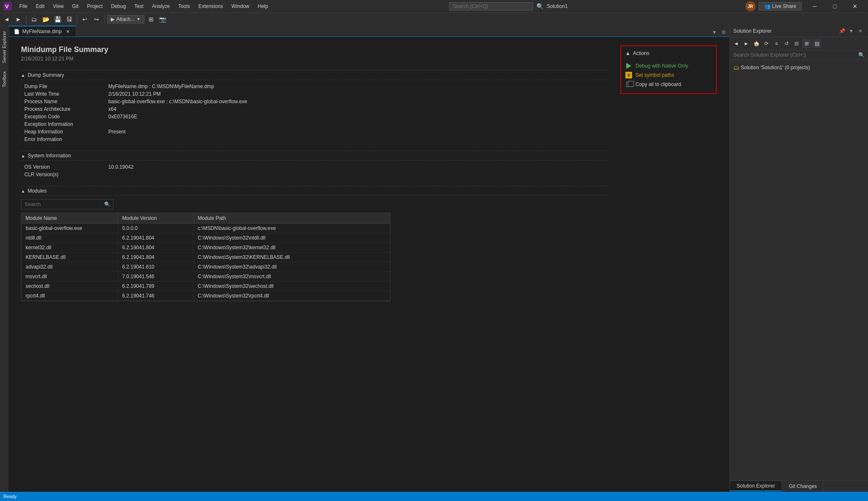 This screenshot has width=868, height=501. What do you see at coordinates (314, 156) in the screenshot?
I see `system-info-header: ▲ System Information` at bounding box center [314, 156].